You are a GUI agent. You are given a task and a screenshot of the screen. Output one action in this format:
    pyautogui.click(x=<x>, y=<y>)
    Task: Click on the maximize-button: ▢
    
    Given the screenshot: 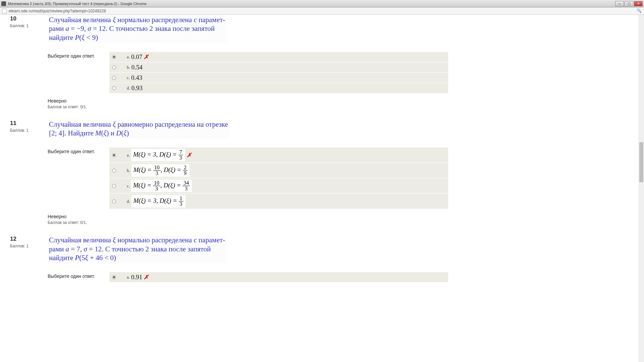 What is the action you would take?
    pyautogui.click(x=629, y=4)
    